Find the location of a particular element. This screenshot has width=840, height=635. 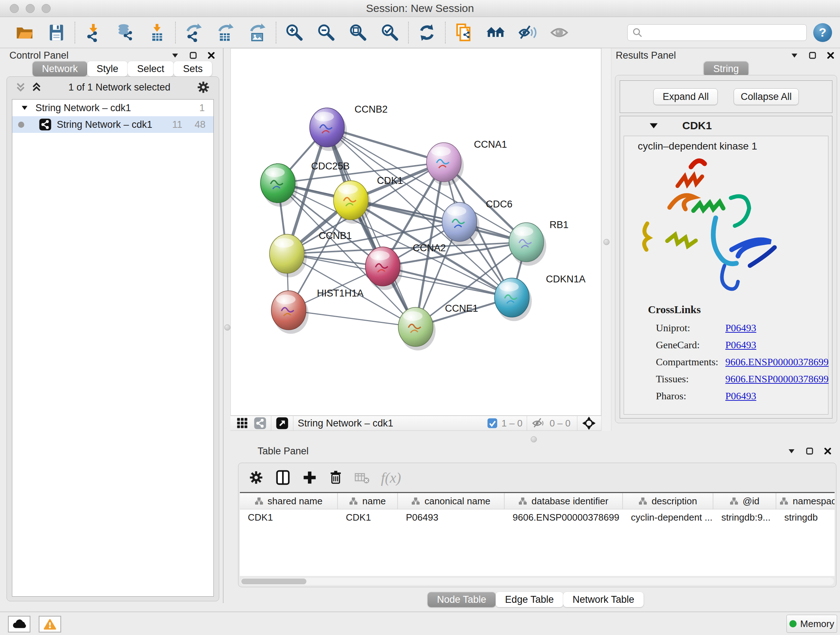

column-header-id: @id is located at coordinates (745, 501).